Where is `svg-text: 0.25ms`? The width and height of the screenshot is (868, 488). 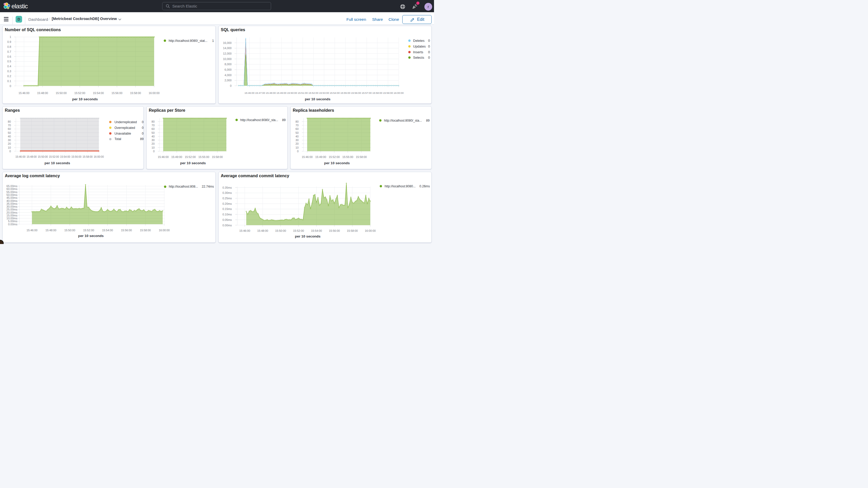
svg-text: 0.25ms is located at coordinates (227, 198).